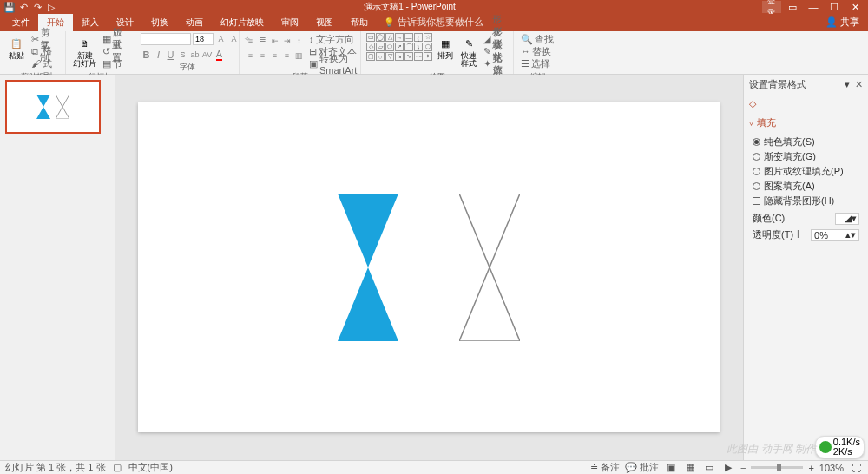 The width and height of the screenshot is (868, 474). I want to click on pane-close-icon: ✕, so click(859, 85).